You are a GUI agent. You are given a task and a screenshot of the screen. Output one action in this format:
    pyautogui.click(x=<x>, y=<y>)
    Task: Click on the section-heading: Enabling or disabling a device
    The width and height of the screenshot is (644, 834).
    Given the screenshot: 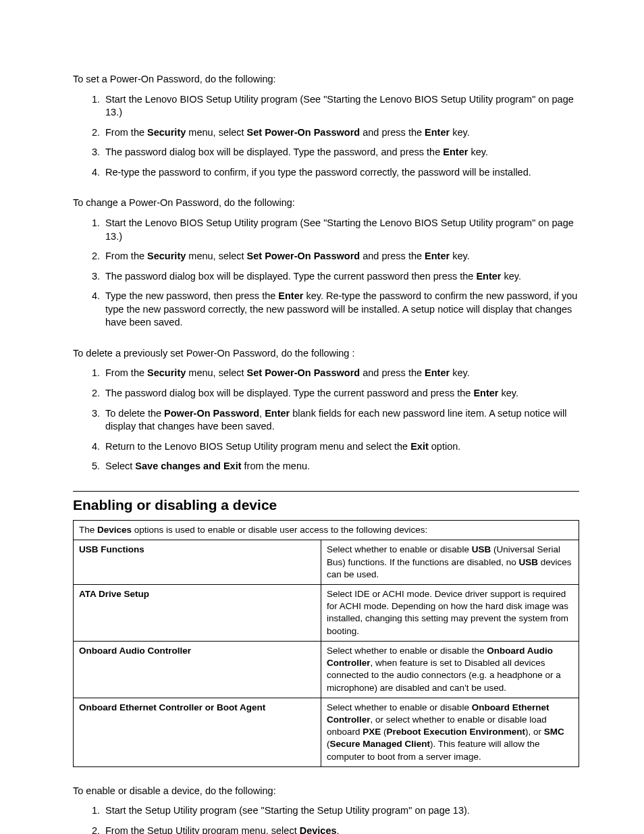 What is the action you would take?
    pyautogui.click(x=326, y=505)
    